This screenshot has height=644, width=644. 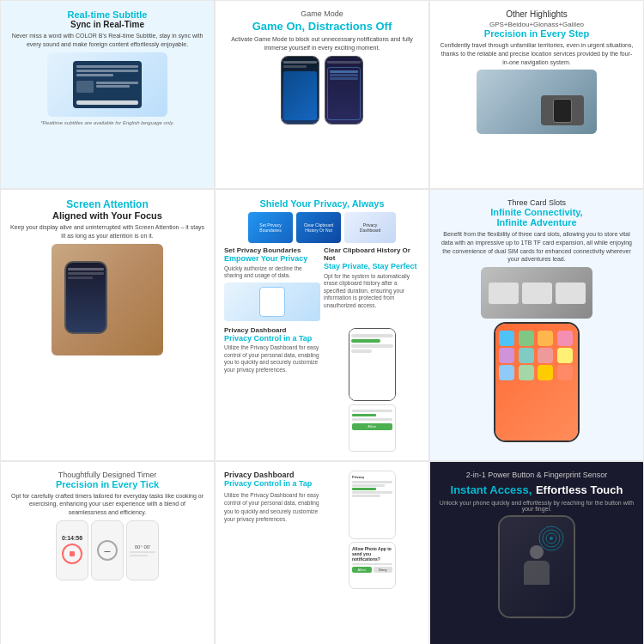 What do you see at coordinates (373, 560) in the screenshot?
I see `notif-popup-content: Allow Photo App to send you notification…` at bounding box center [373, 560].